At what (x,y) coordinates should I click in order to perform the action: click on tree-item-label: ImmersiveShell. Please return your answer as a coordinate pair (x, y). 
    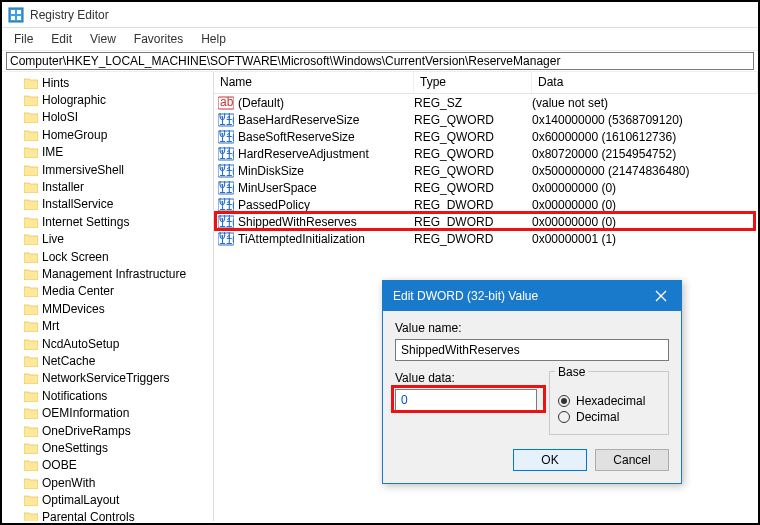
    Looking at the image, I should click on (83, 170).